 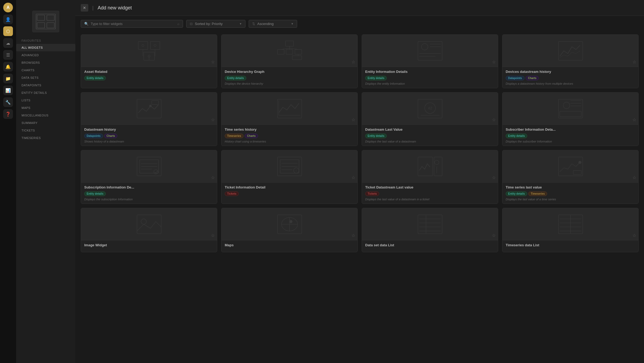 I want to click on widget-card-datastream-last-value: 42 ☆ Datastream Last Value Entity detail…, so click(x=430, y=119).